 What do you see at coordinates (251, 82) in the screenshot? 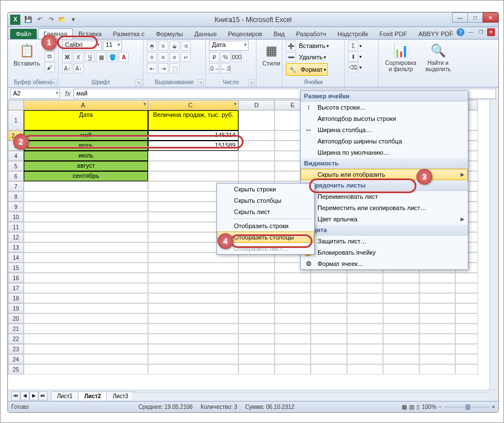
I see `number-launcher: ↘` at bounding box center [251, 82].